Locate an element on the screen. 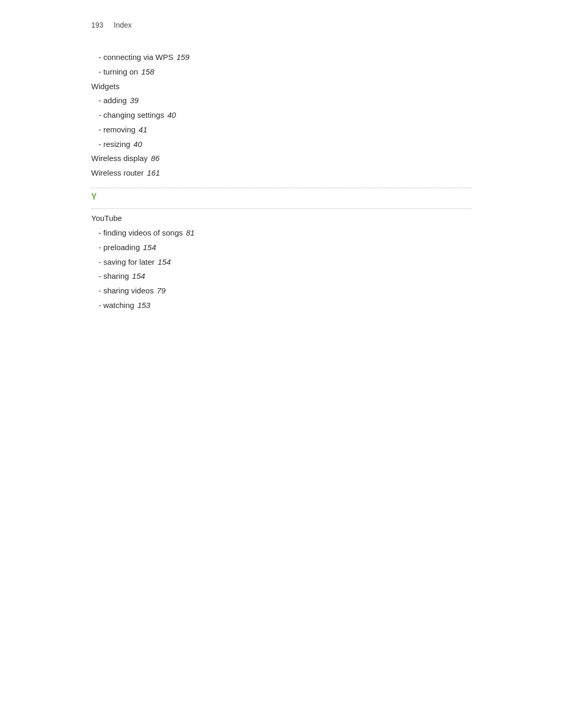 This screenshot has width=563, height=728. index-entry: - watching153 is located at coordinates (282, 305).